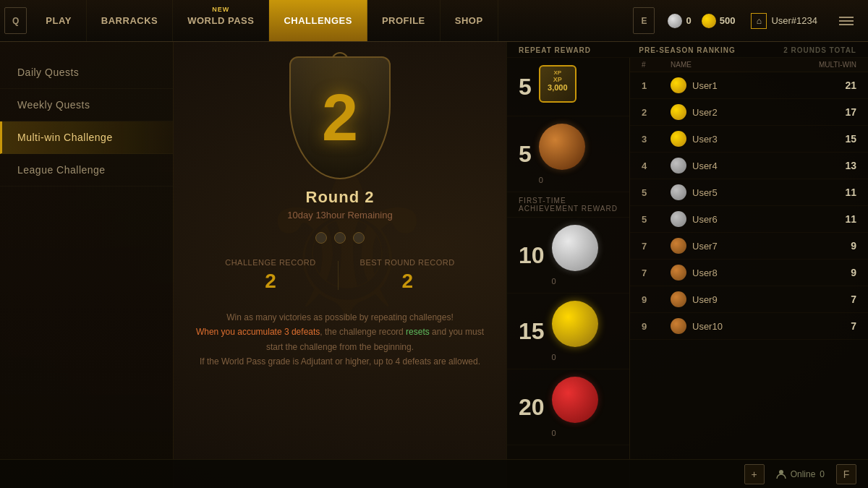  I want to click on online-label: Online, so click(803, 474).